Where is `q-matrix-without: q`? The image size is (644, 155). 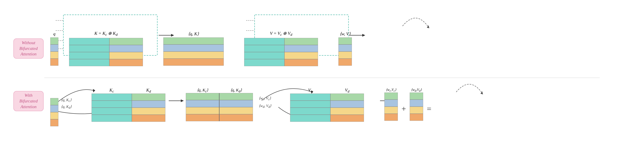
q-matrix-without: q is located at coordinates (54, 49).